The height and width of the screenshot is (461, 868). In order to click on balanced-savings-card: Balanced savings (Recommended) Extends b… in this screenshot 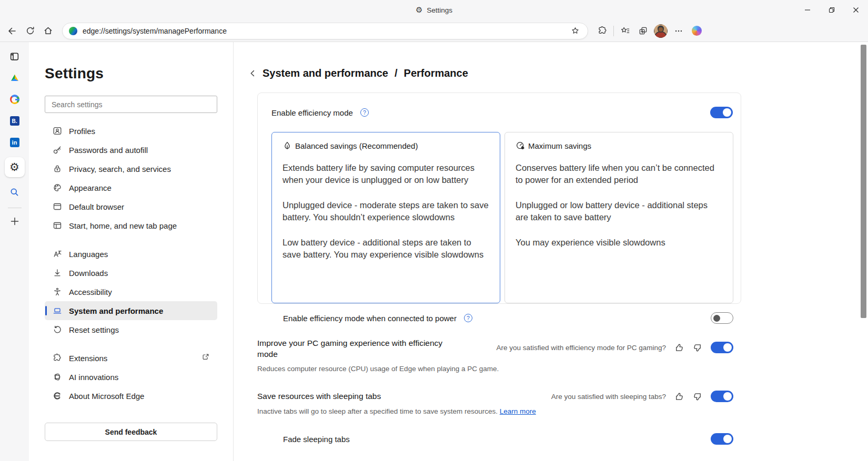, I will do `click(386, 218)`.